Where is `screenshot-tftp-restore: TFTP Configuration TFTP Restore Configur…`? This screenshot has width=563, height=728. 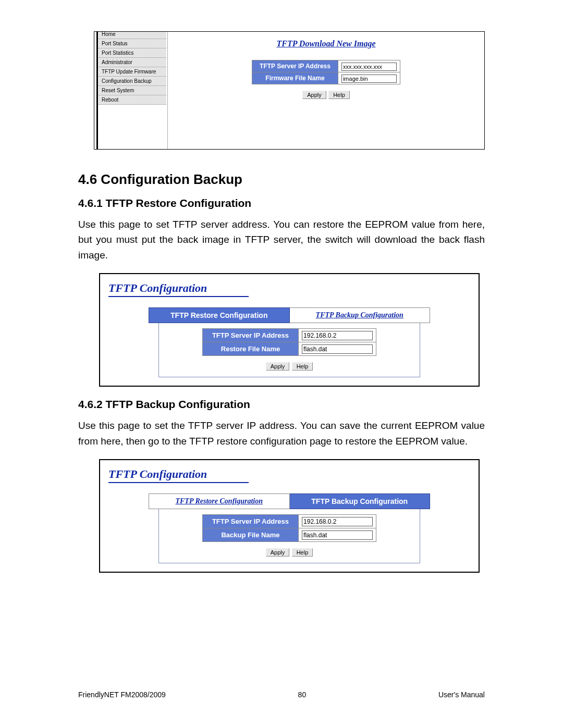
screenshot-tftp-restore: TFTP Configuration TFTP Restore Configur… is located at coordinates (289, 330).